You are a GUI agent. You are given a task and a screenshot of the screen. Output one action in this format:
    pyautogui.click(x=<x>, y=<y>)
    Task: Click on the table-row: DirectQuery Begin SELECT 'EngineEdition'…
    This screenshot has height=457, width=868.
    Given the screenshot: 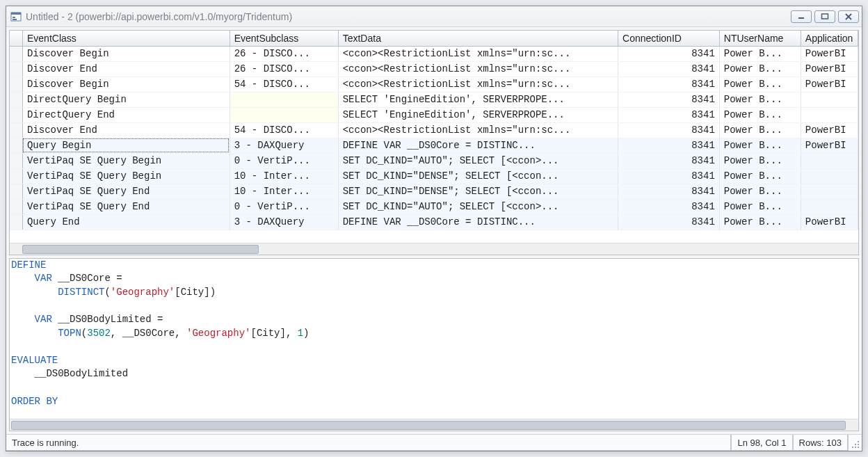 What is the action you would take?
    pyautogui.click(x=434, y=99)
    